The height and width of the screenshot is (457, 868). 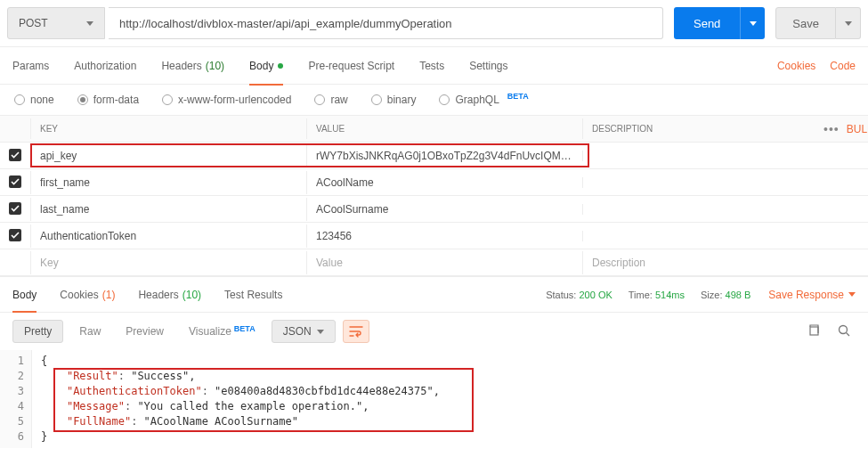 What do you see at coordinates (168, 128) in the screenshot?
I see `col-key: KEY` at bounding box center [168, 128].